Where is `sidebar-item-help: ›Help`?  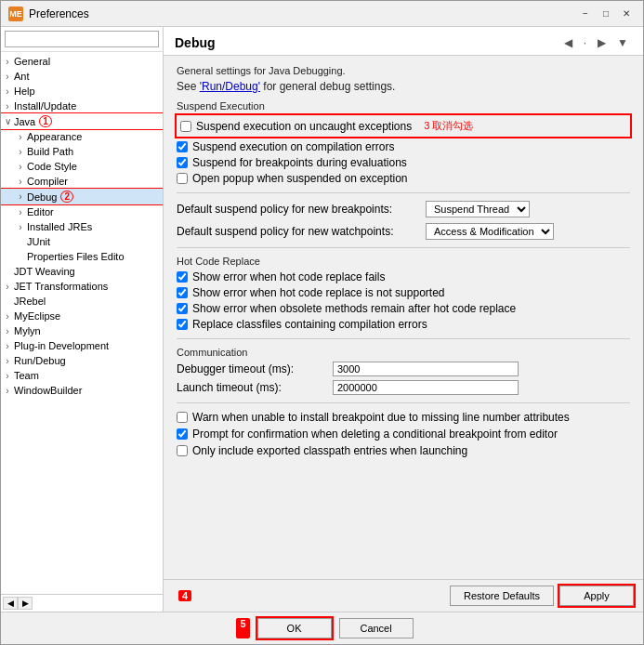
sidebar-item-help: ›Help is located at coordinates (82, 91).